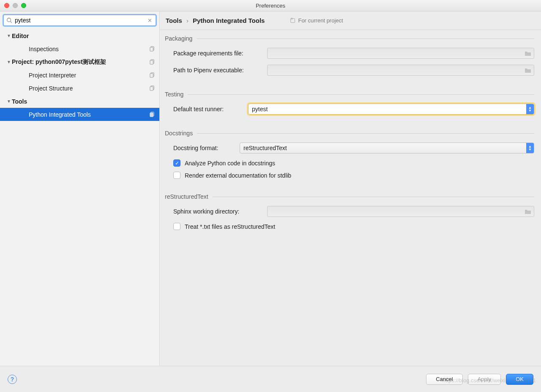 This screenshot has height=392, width=541. I want to click on help-icon: ?, so click(12, 379).